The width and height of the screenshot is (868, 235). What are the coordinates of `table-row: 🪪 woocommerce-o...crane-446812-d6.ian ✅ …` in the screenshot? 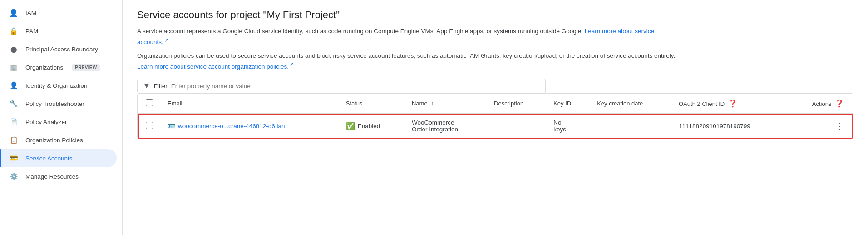 It's located at (496, 126).